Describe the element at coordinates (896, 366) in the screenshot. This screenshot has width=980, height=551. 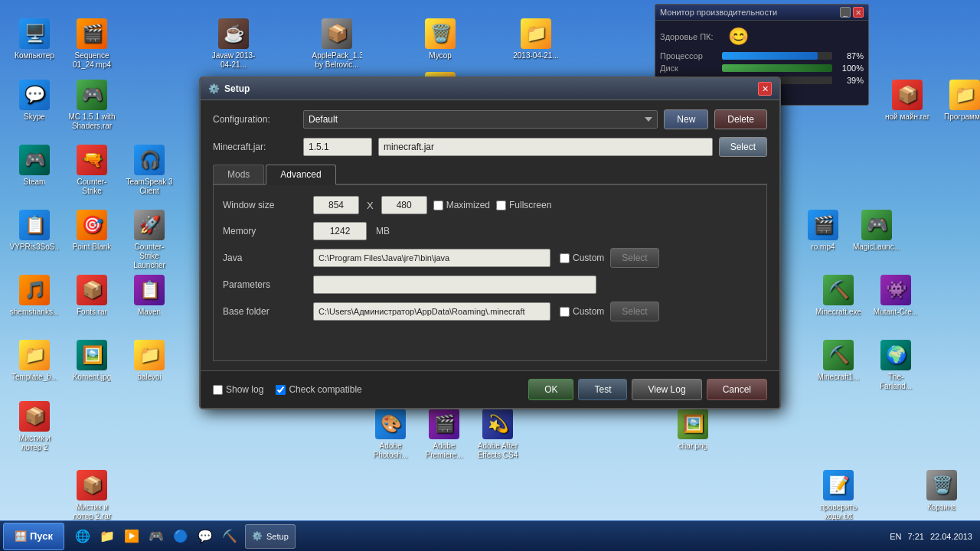
I see `desktop-icon-thefarland: 🌍The-Farland...` at that location.